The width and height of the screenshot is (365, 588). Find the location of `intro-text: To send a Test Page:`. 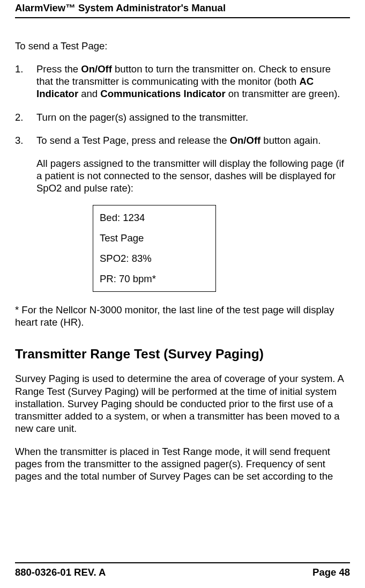

intro-text: To send a Test Page: is located at coordinates (182, 46).